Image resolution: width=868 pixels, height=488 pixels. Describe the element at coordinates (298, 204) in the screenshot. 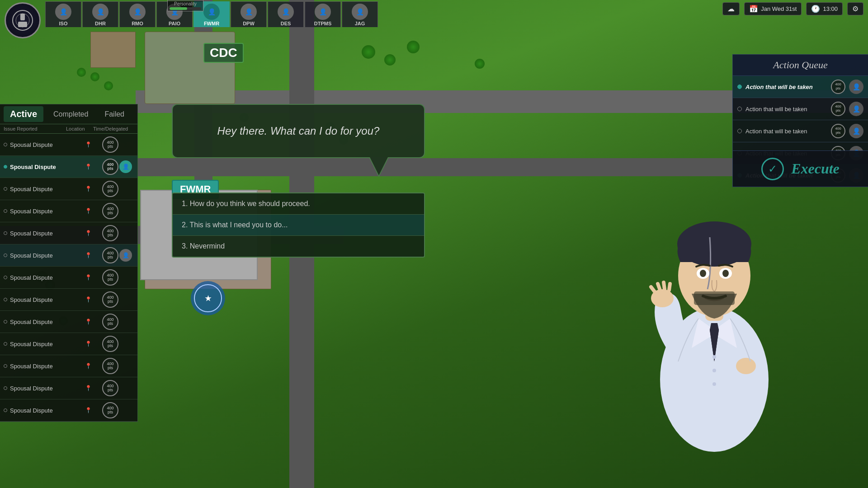

I see `dialog-choice-1: 1. How do you think we should proceed.` at that location.